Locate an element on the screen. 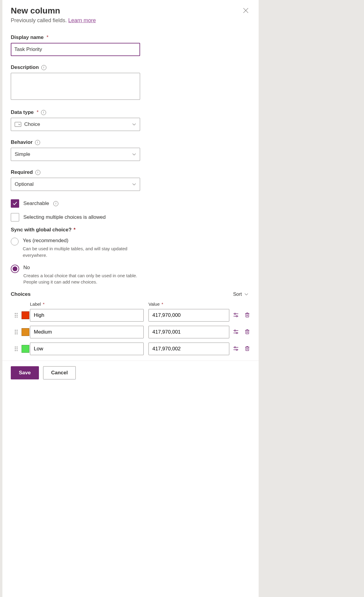  panel-header: New column Previously called fields. Lea… is located at coordinates (131, 20).